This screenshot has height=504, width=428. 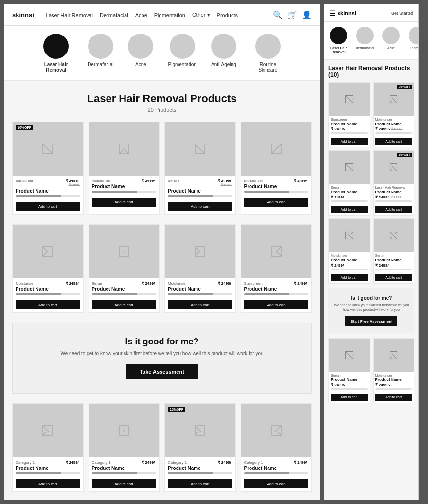 What do you see at coordinates (100, 53) in the screenshot?
I see `cat-dermafacial: Dermafacial` at bounding box center [100, 53].